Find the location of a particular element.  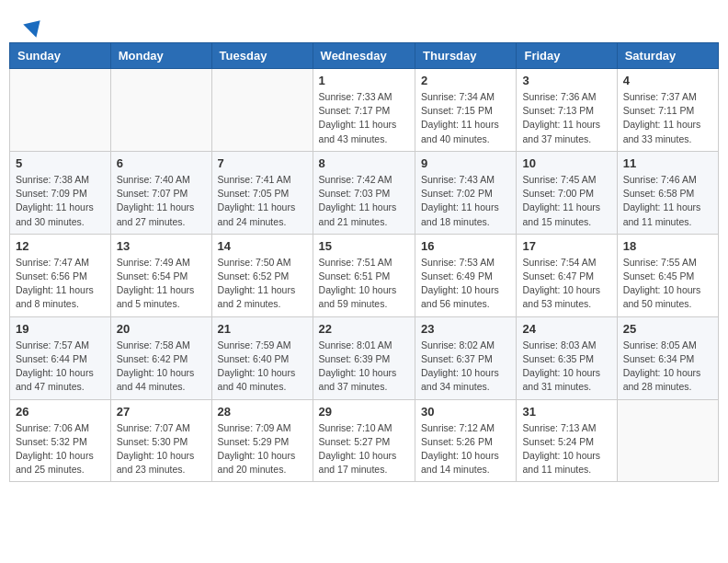

calendar-cell: 22Sunrise: 8:01 AM Sunset: 6:39 PM Dayli… is located at coordinates (364, 358).